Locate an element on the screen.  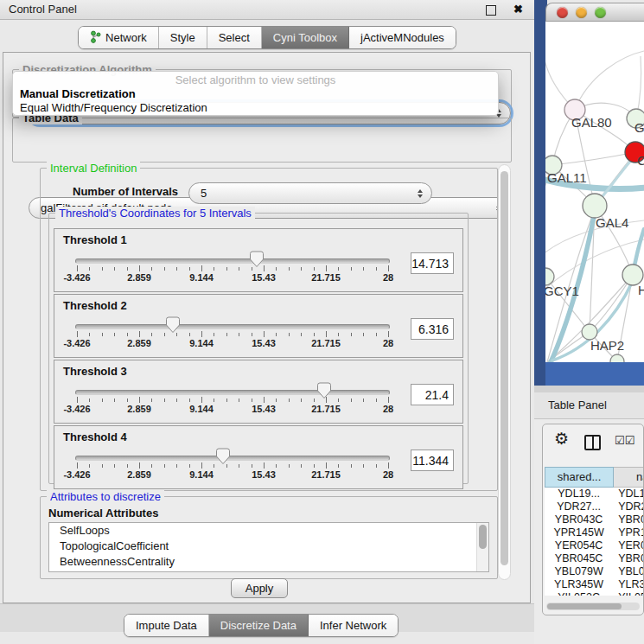
slider-labels: -3.4262.8599.14415.4321.71528 is located at coordinates (233, 344).